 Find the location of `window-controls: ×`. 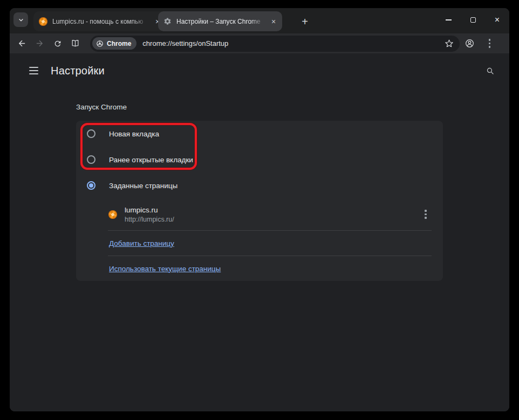

window-controls: × is located at coordinates (473, 20).